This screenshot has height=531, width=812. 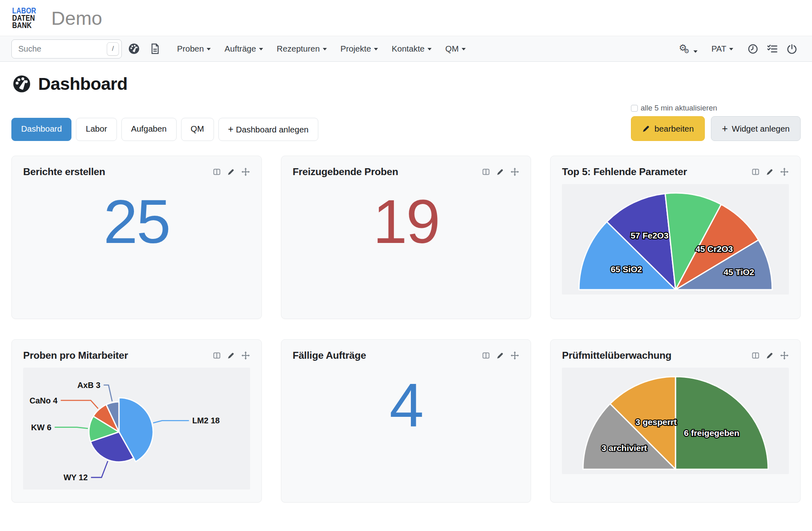 What do you see at coordinates (676, 237) in the screenshot?
I see `widget-top5-fehlende-parameter: Top 5: Fehlende Parameter 65 SiO257 Fe2O…` at bounding box center [676, 237].